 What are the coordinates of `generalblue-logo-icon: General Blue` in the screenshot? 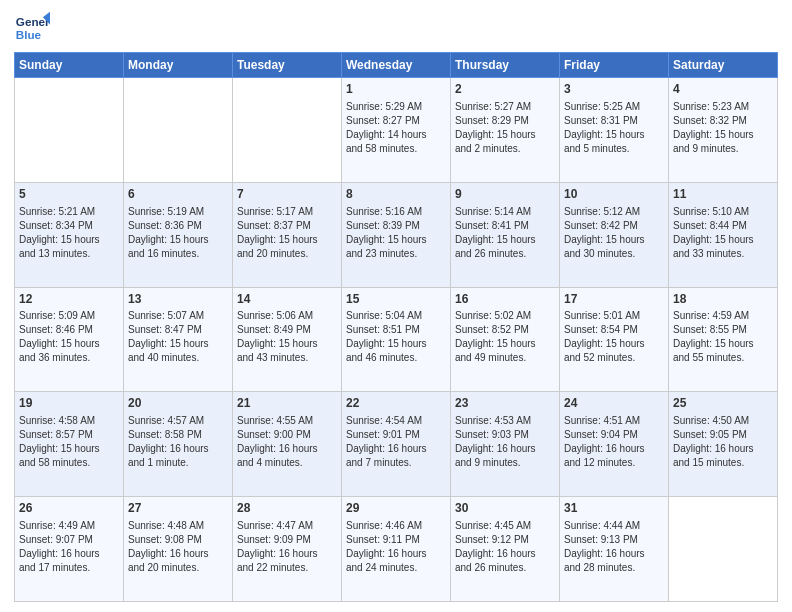 It's located at (32, 28).